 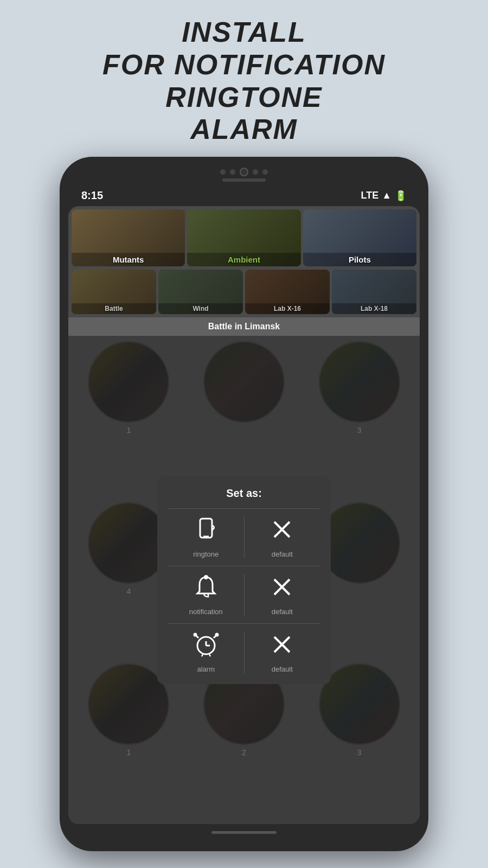 I want to click on status-time: 8:15, so click(x=92, y=195).